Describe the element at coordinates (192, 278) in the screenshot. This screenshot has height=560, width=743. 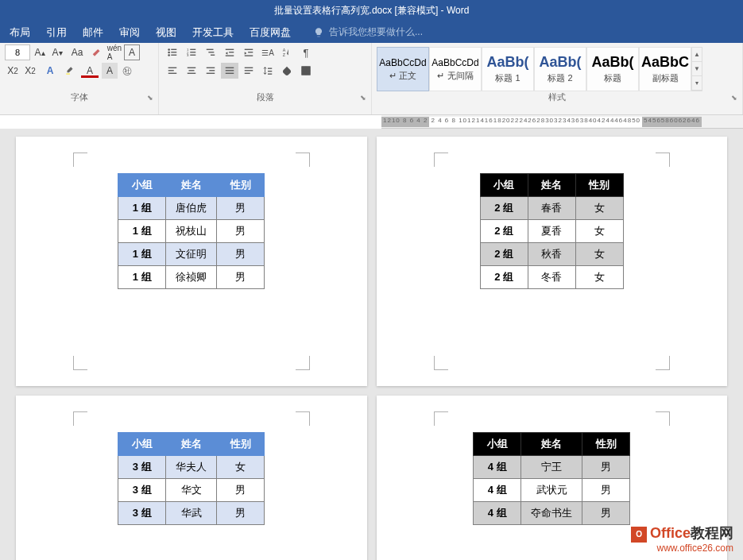
I see `table-row: 1 组徐祯卿男` at that location.